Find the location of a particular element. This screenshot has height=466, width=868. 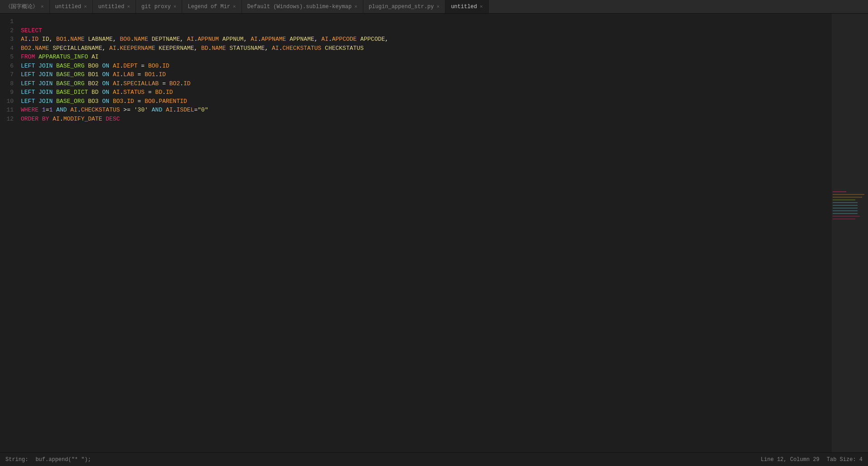

code-line-7: LEFT JOIN BASE_ORG BO1 ON AI.LAB = BO1.I… is located at coordinates (426, 75).